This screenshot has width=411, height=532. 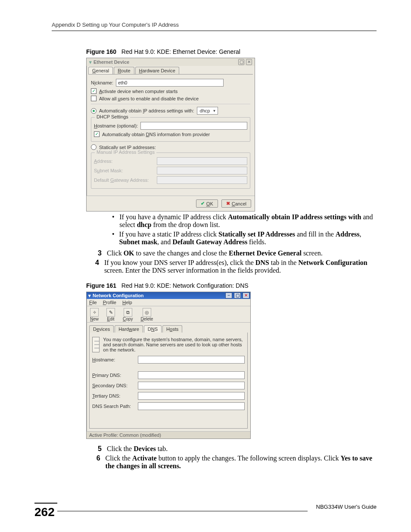 I want to click on auto-dns-label: Automatically obtain DNS information fro…, so click(x=156, y=134).